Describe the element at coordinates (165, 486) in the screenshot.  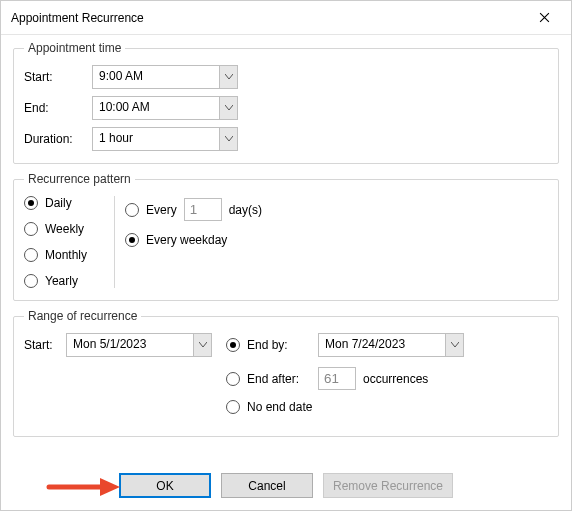
I see `ok-button: OK` at that location.